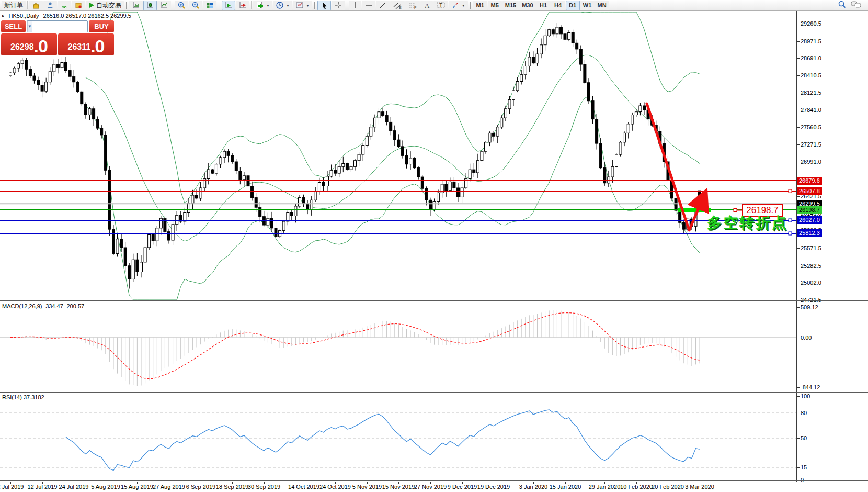 The height and width of the screenshot is (492, 868). Describe the element at coordinates (856, 5) in the screenshot. I see `chat-icon` at that location.